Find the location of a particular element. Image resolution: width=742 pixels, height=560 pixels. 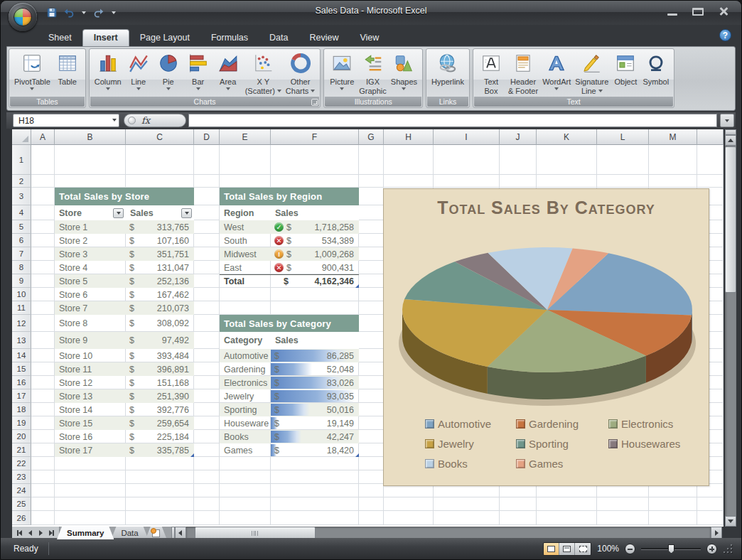

category-name-cell: Electronics is located at coordinates (245, 382).